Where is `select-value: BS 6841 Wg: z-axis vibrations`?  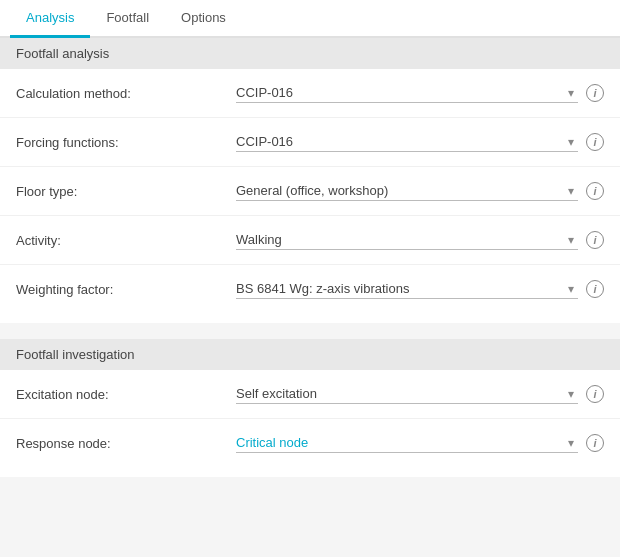 select-value: BS 6841 Wg: z-axis vibrations is located at coordinates (322, 288).